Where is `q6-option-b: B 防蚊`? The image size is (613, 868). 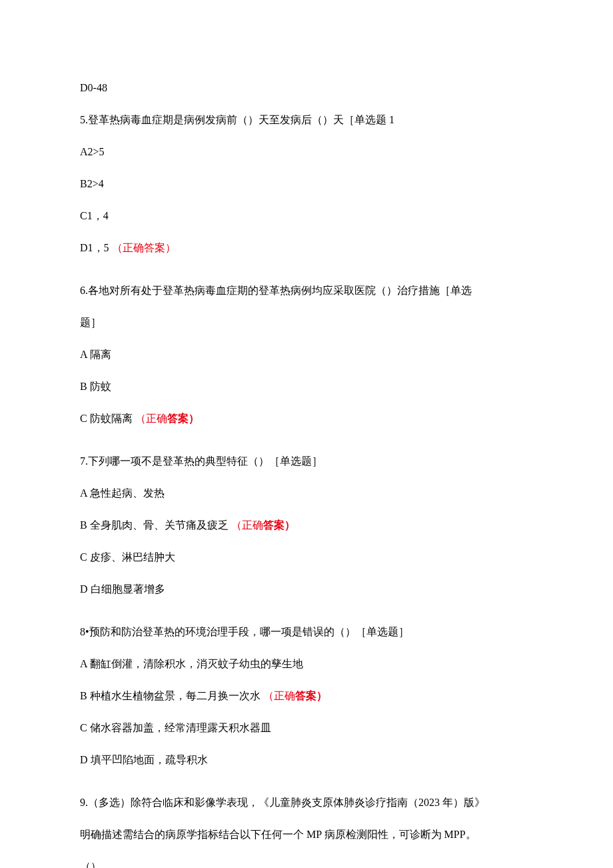
q6-option-b: B 防蚊 is located at coordinates (306, 387).